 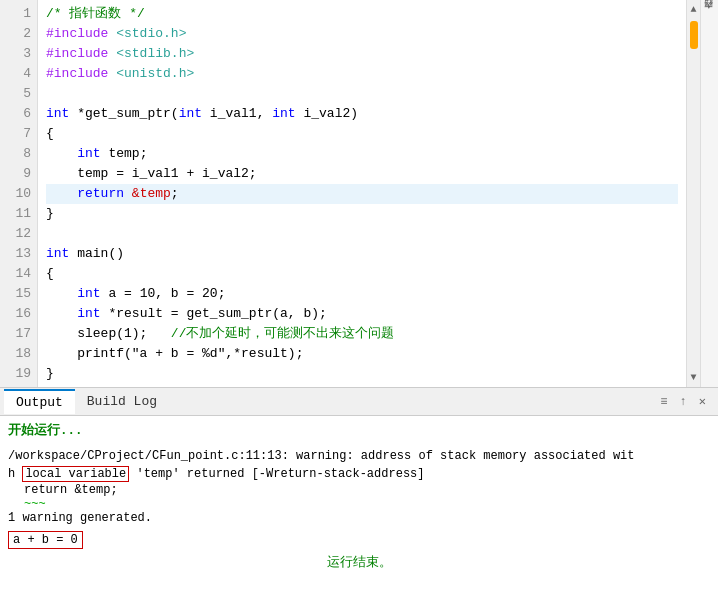 I want to click on side-panel: 调试器 内存, so click(x=709, y=194).